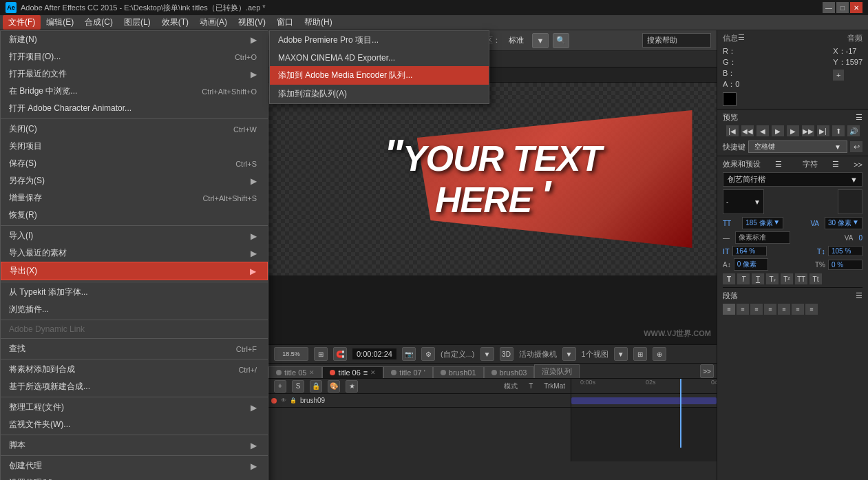 This screenshot has width=868, height=480. Describe the element at coordinates (507, 354) in the screenshot. I see `tl-3d-btn: 3D` at that location.